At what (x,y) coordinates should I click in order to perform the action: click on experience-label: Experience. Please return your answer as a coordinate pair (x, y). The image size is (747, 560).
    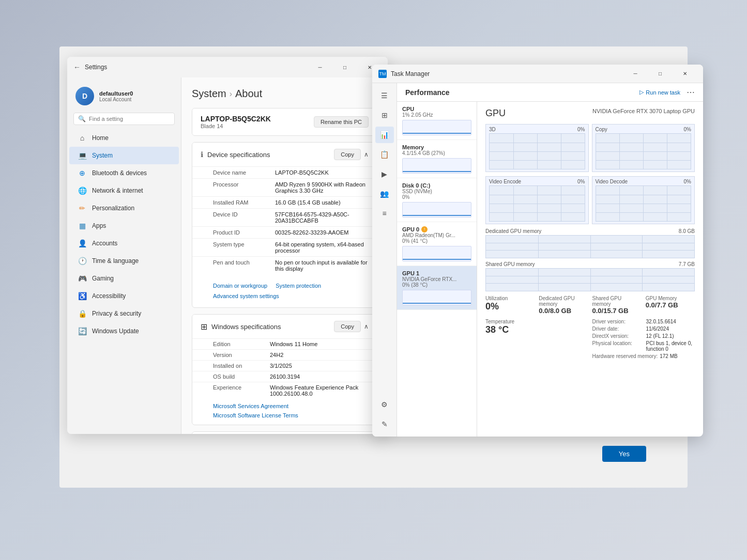
    Looking at the image, I should click on (241, 391).